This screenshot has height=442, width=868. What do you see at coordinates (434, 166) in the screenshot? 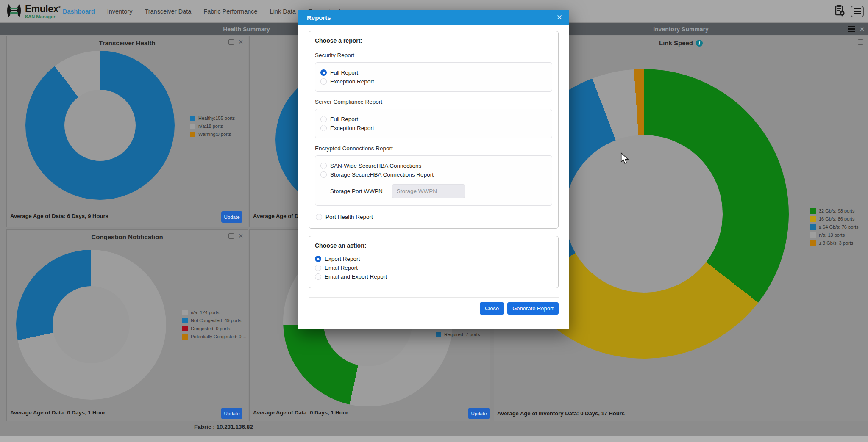
I see `radio-option-san-wide-securehba-connections: SAN-Wide SecureHBA Connections` at bounding box center [434, 166].